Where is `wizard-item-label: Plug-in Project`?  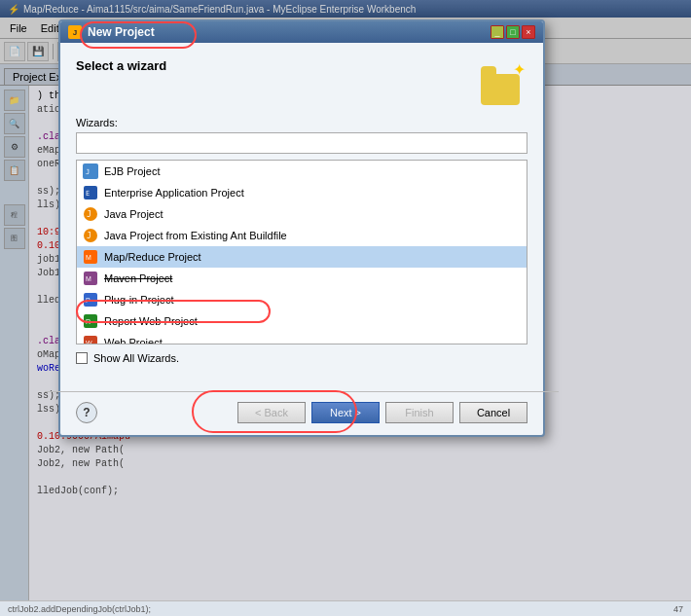
wizard-item-label: Plug-in Project is located at coordinates (139, 300).